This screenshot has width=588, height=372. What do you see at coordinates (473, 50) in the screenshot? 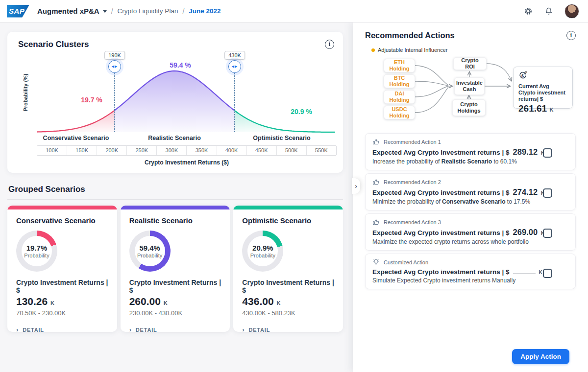
I see `influencer-legend: Adjustable Internal Influencer` at bounding box center [473, 50].